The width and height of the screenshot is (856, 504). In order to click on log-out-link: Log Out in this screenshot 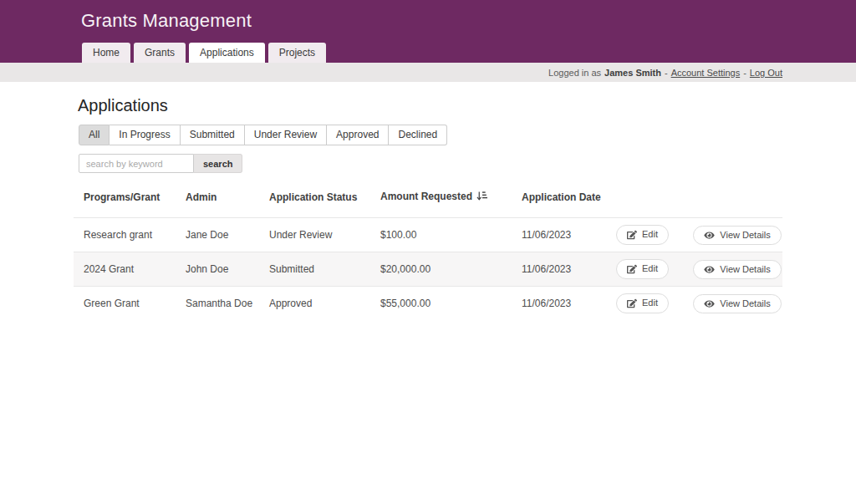, I will do `click(766, 73)`.